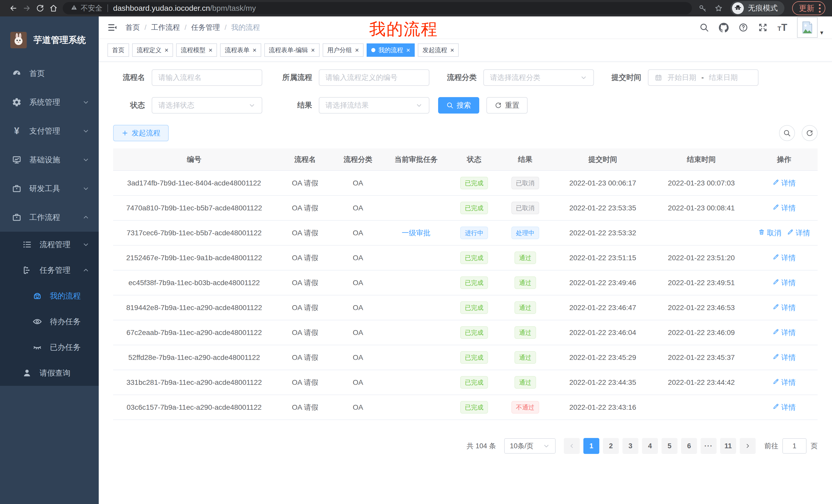 The height and width of the screenshot is (504, 832). What do you see at coordinates (49, 347) in the screenshot?
I see `sidebar-item-done-tasks: 已办任务` at bounding box center [49, 347].